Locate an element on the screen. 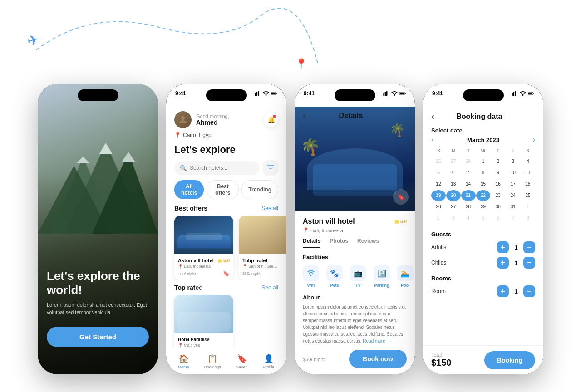 This screenshot has height=392, width=581. tab-photos: Photos is located at coordinates (339, 243).